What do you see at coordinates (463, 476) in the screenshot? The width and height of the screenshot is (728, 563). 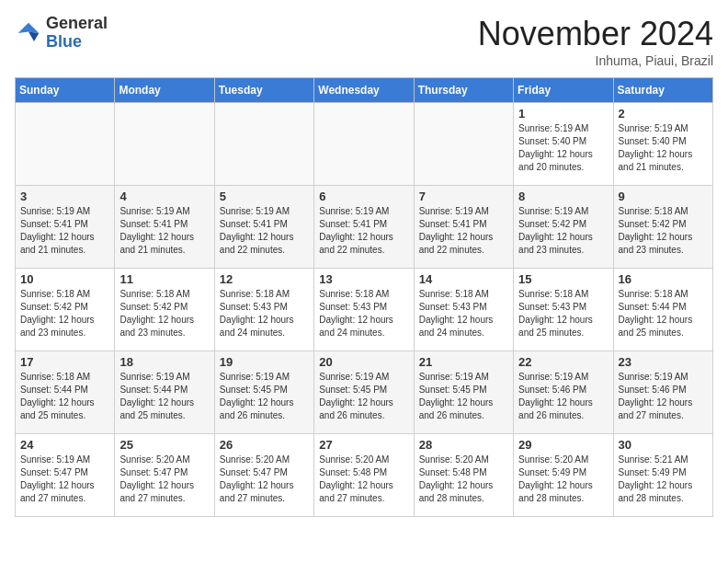 I see `calendar-cell: 28Sunrise: 5:20 AM Sunset: 5:48 PM Dayli…` at bounding box center [463, 476].